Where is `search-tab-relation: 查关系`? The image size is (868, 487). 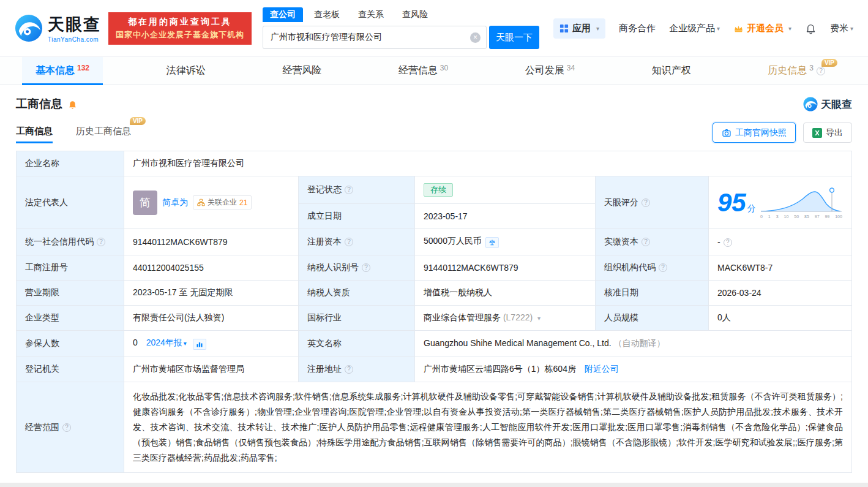 search-tab-relation: 查关系 is located at coordinates (371, 15).